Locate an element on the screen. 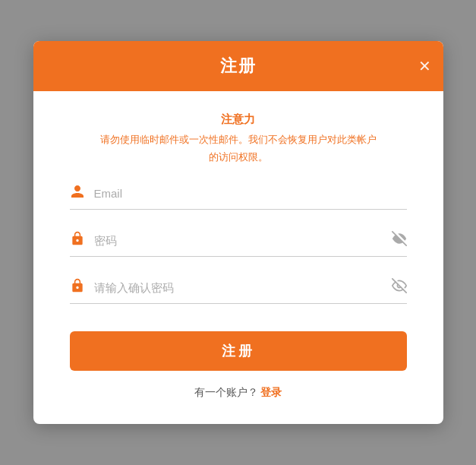 Image resolution: width=476 pixels, height=465 pixels. notice-title: 注意力 is located at coordinates (238, 120).